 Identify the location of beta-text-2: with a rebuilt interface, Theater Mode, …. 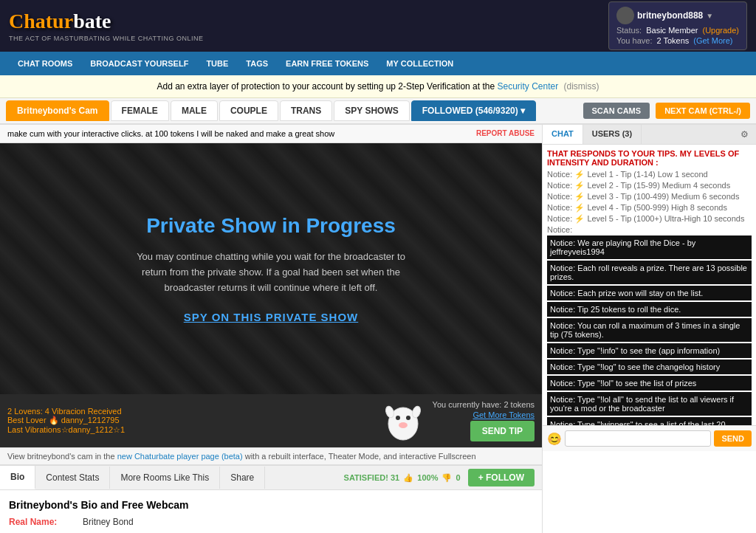
(360, 456).